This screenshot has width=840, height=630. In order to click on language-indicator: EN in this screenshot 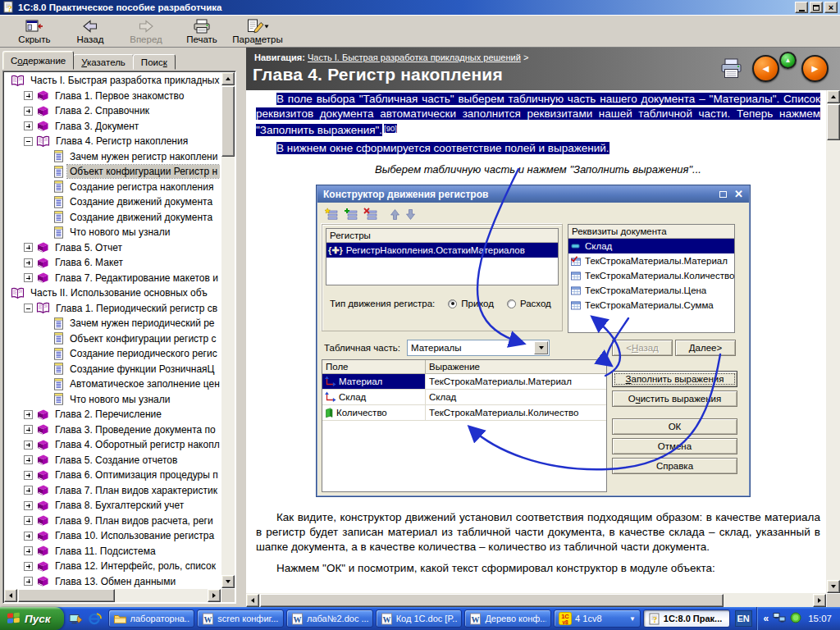, I will do `click(743, 619)`.